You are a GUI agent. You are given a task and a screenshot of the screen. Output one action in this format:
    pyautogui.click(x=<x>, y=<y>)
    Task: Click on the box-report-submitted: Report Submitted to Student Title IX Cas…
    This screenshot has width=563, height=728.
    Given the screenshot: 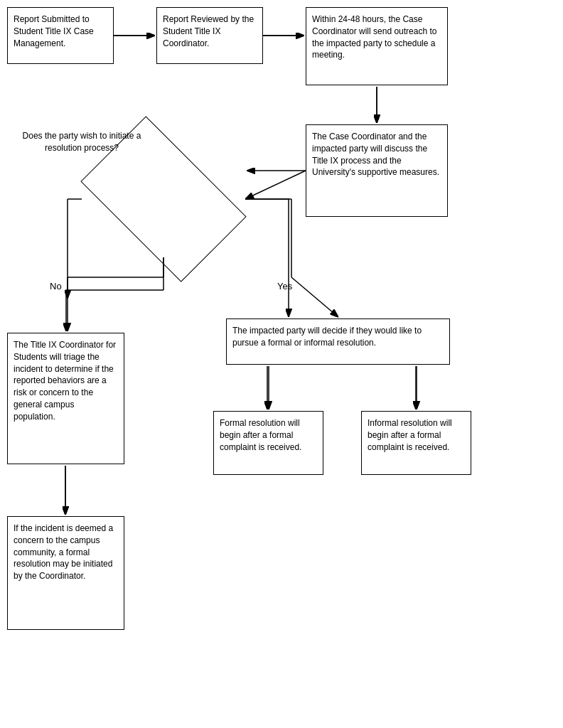 What is the action you would take?
    pyautogui.click(x=60, y=36)
    